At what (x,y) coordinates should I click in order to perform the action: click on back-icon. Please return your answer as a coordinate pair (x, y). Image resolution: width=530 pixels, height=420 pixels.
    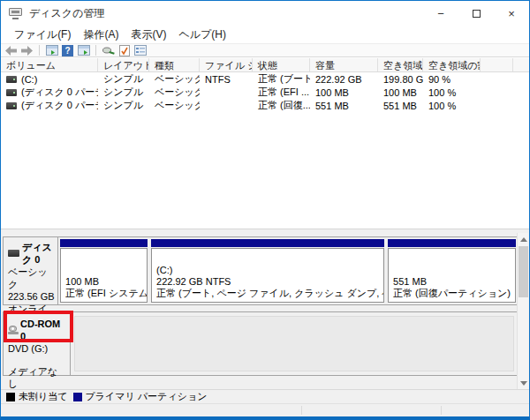
    Looking at the image, I should click on (11, 51).